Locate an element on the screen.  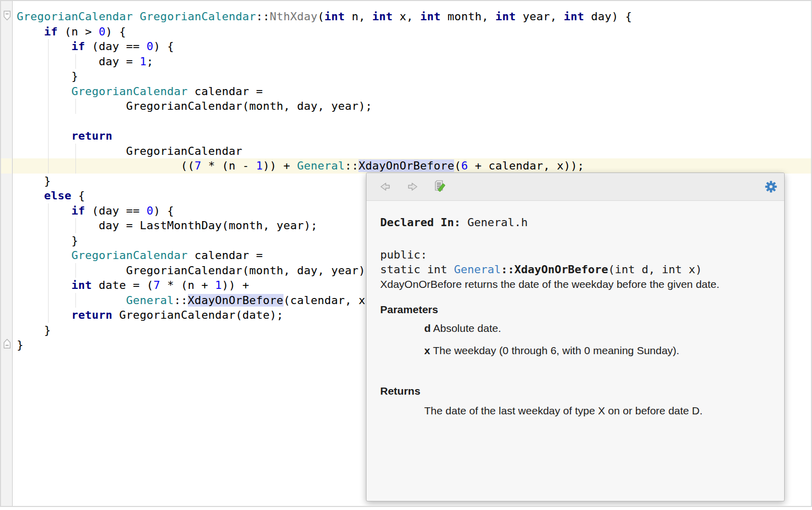
code-token: static int is located at coordinates (417, 269).